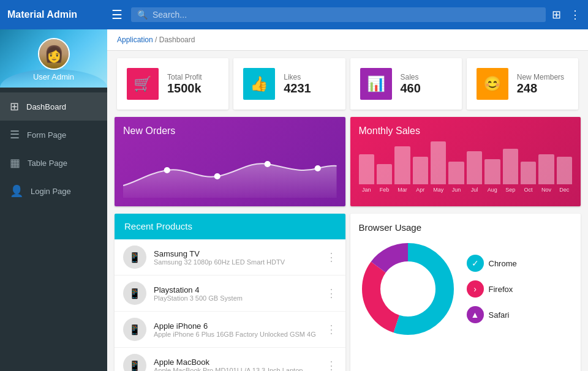  Describe the element at coordinates (492, 289) in the screenshot. I see `legend-item: › Firefox` at that location.